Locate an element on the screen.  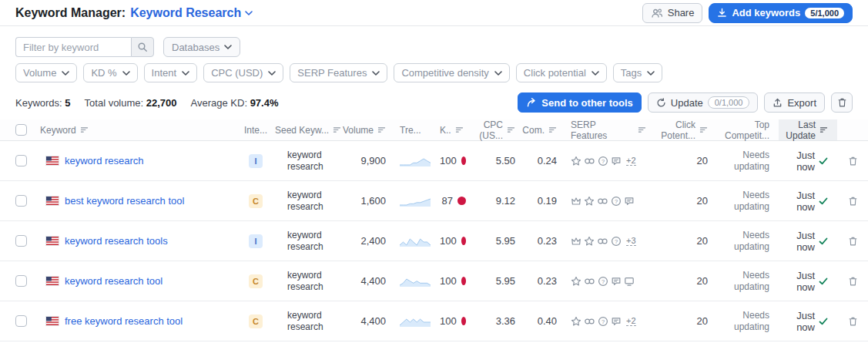
filter-chip-cpc-usd-: CPC (USD) is located at coordinates (243, 72).